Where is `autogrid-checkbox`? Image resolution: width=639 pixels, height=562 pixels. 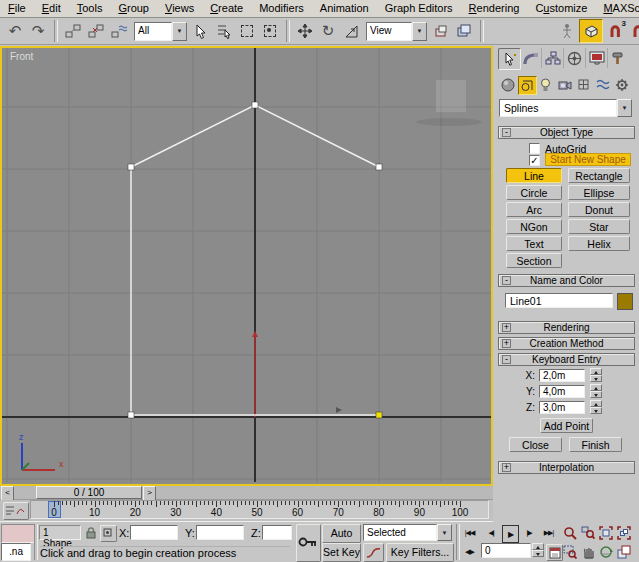 autogrid-checkbox is located at coordinates (534, 148).